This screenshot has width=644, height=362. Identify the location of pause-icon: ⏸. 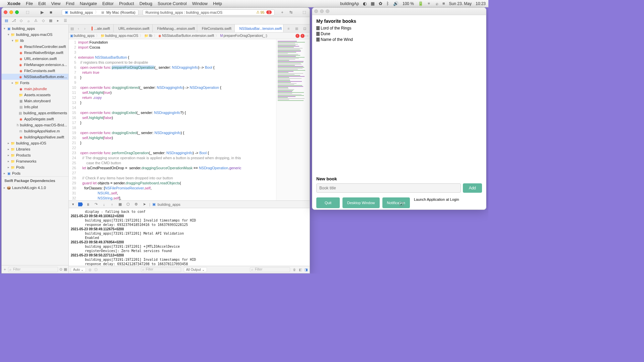
(88, 204).